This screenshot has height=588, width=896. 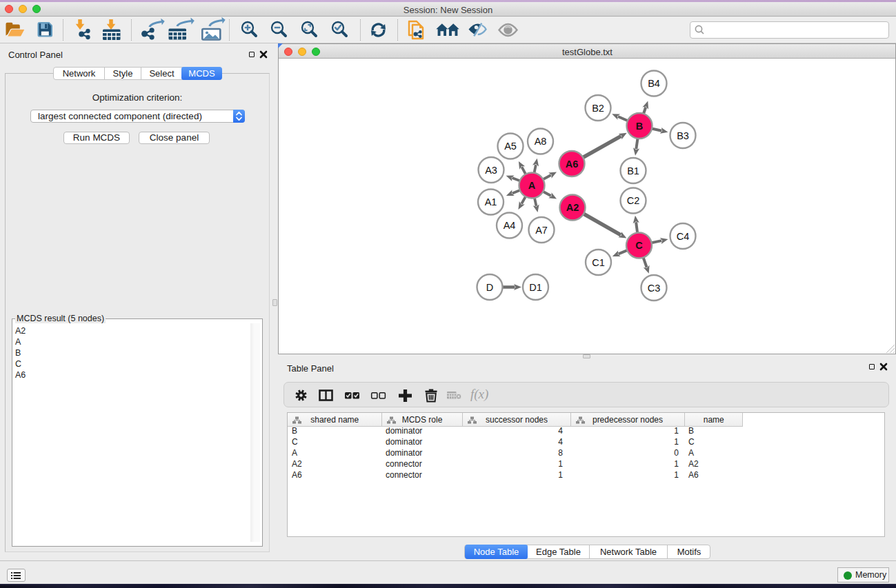 What do you see at coordinates (654, 288) in the screenshot?
I see `svg-text: C3` at bounding box center [654, 288].